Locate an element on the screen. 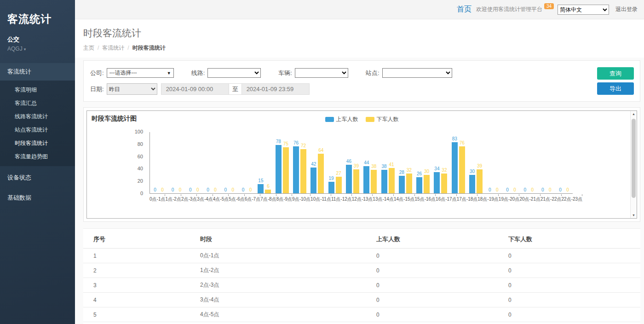 The width and height of the screenshot is (644, 324). table-cell-1: 1点-2点 is located at coordinates (278, 271).